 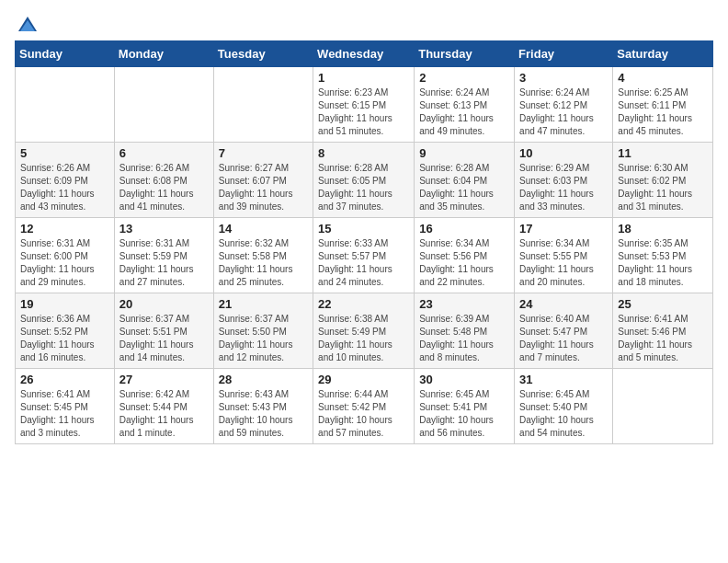 What do you see at coordinates (64, 228) in the screenshot?
I see `day-number: 12` at bounding box center [64, 228].